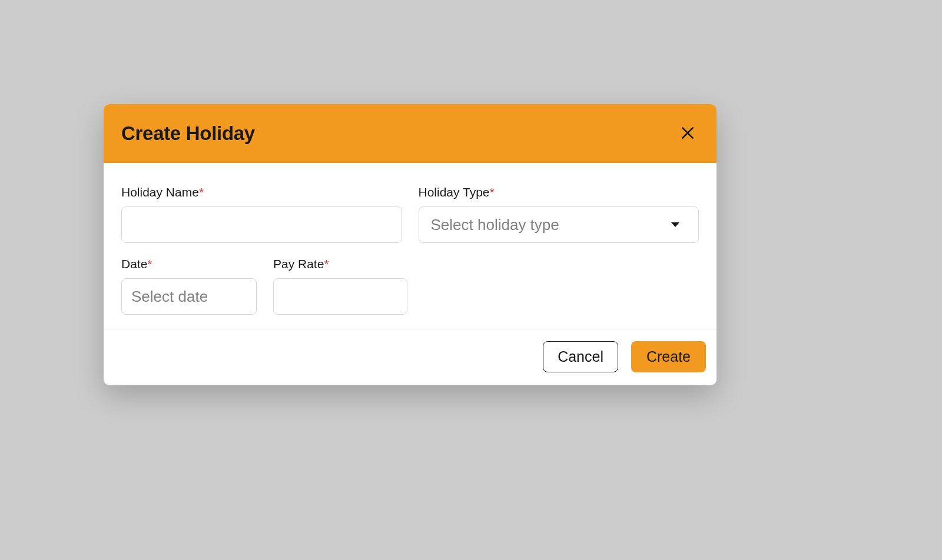 This screenshot has width=942, height=560. Describe the element at coordinates (669, 356) in the screenshot. I see `create-button: Create` at that location.